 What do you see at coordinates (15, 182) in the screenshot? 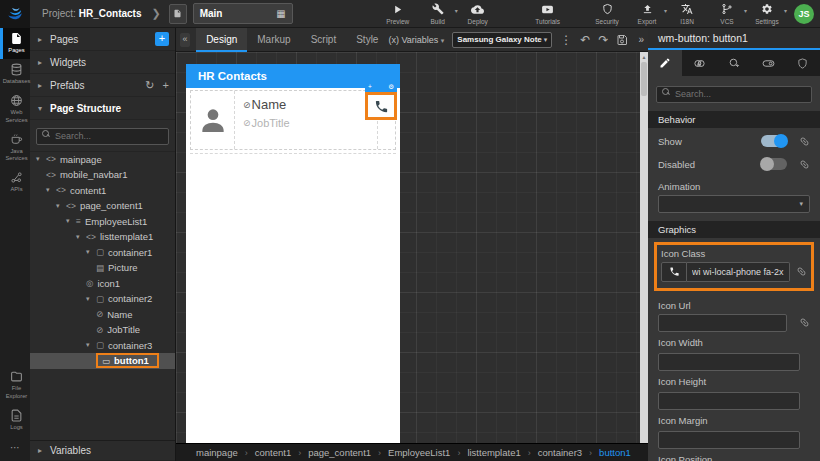
I see `rail-item-apis: APIs` at bounding box center [15, 182].